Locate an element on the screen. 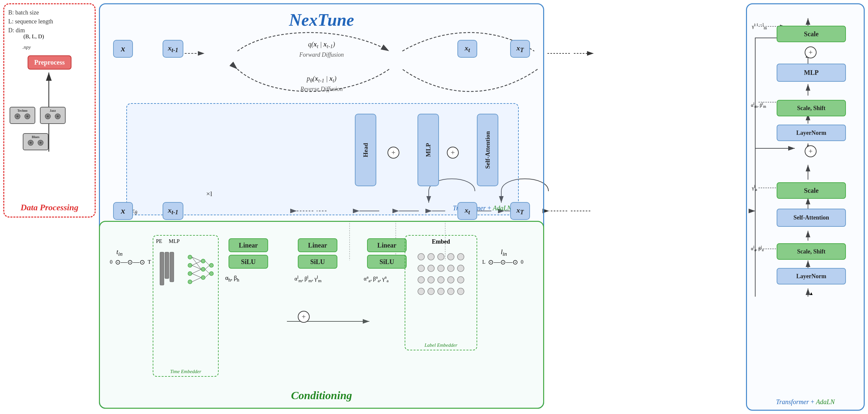 Image resolution: width=868 pixels, height=414 pixels. alpha-m-label: αlm, βlm, γlm is located at coordinates (308, 279).